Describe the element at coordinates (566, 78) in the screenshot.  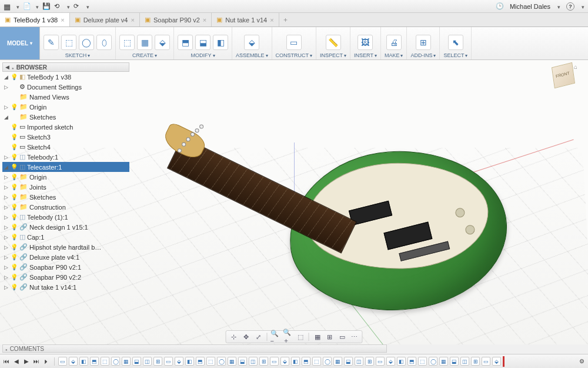
I see `view-cube: ⌂ FRONT` at that location.